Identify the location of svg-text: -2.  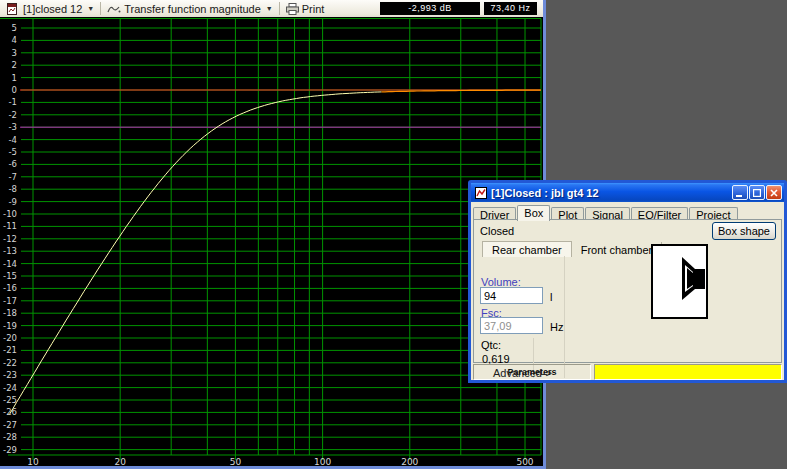
(13, 115).